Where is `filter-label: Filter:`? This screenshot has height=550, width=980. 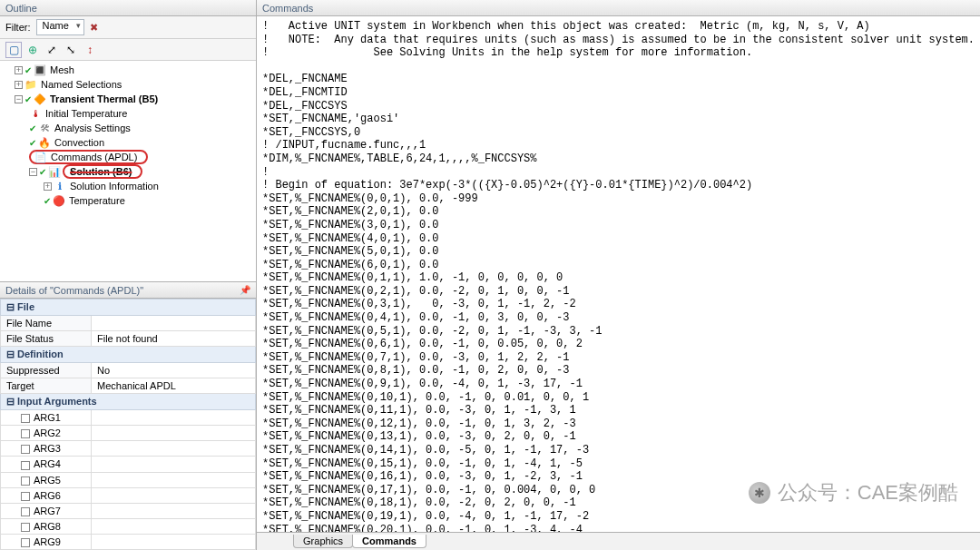
filter-label: Filter: is located at coordinates (18, 27).